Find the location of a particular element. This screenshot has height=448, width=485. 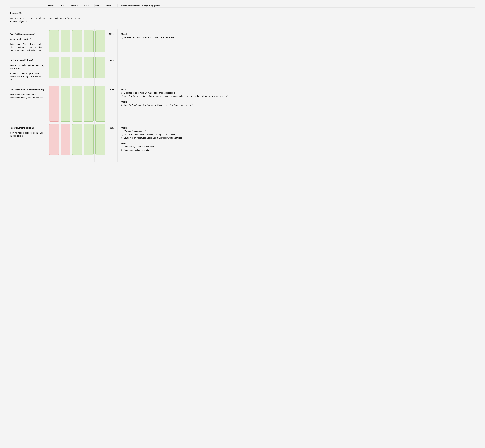

comments-cell is located at coordinates (296, 70).